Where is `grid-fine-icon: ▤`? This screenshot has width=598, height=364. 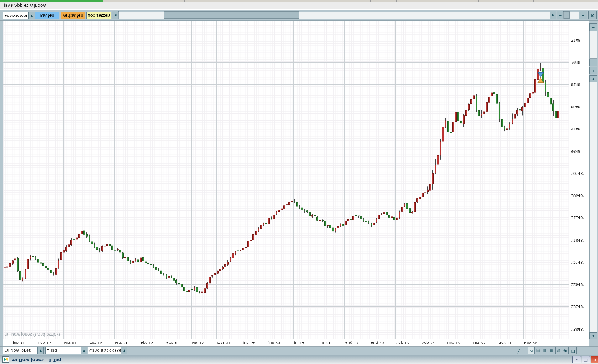
grid-fine-icon: ▤ is located at coordinates (538, 350).